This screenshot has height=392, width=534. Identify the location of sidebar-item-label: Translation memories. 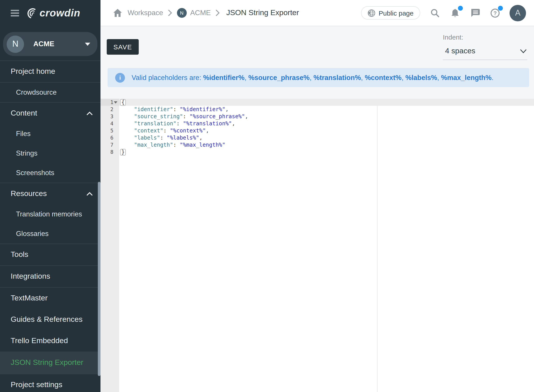
(54, 214).